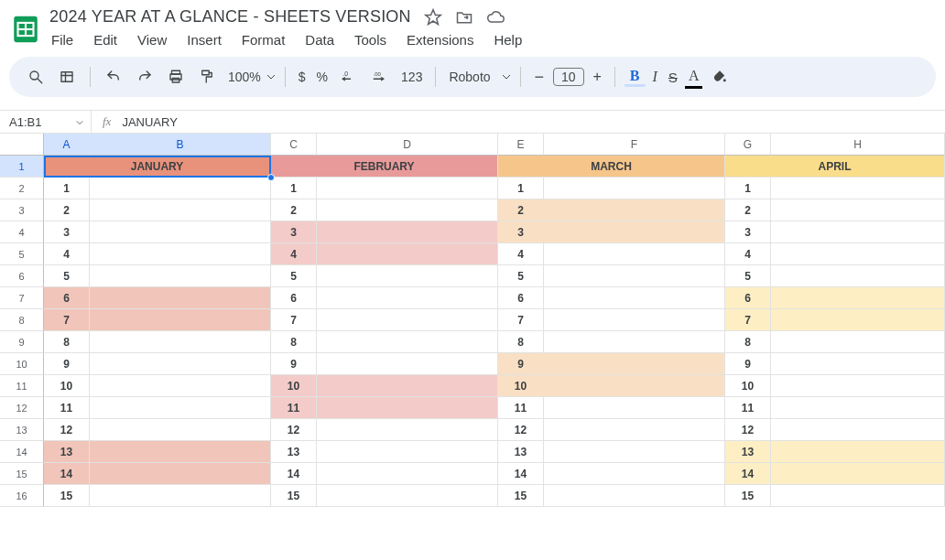 The image size is (945, 560). Describe the element at coordinates (597, 77) in the screenshot. I see `font-size-increase: +` at that location.